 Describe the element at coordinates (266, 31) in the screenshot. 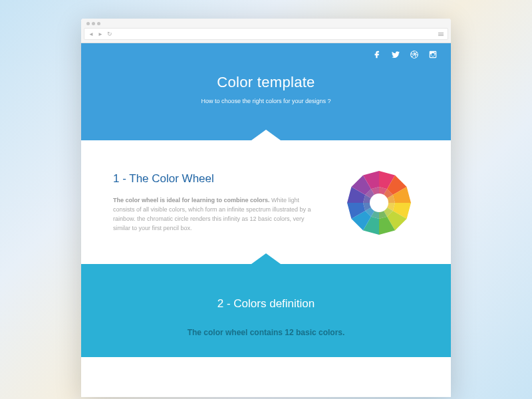

I see `browser-chrome: ◄ ► ↻` at that location.